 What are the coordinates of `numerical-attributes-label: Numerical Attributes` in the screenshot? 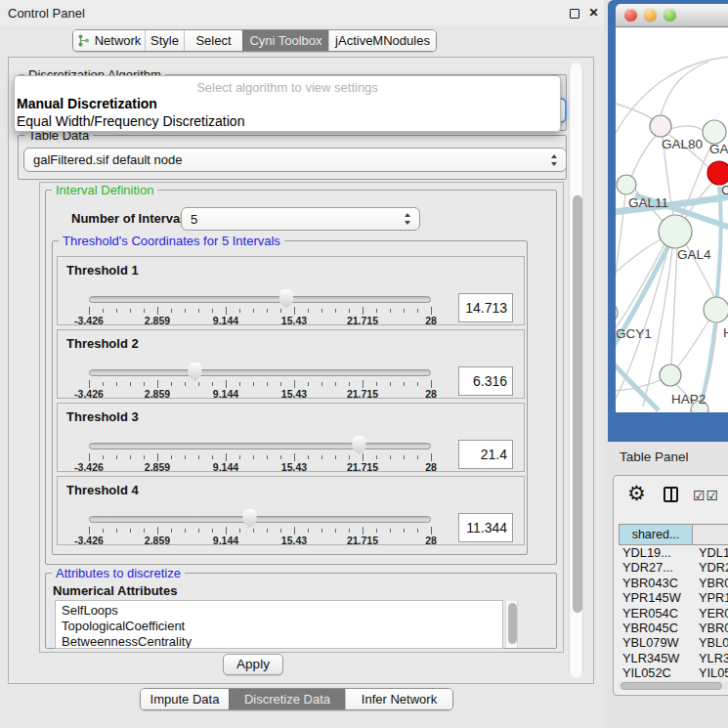 It's located at (115, 590).